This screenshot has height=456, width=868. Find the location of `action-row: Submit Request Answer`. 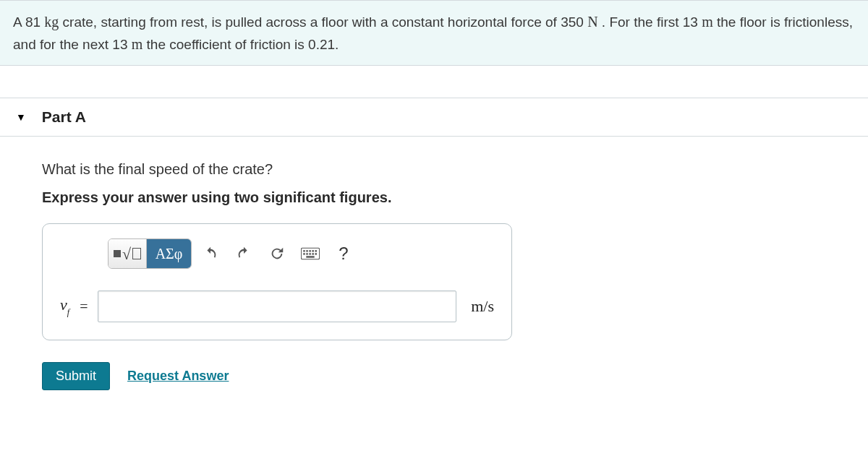

action-row: Submit Request Answer is located at coordinates (455, 376).